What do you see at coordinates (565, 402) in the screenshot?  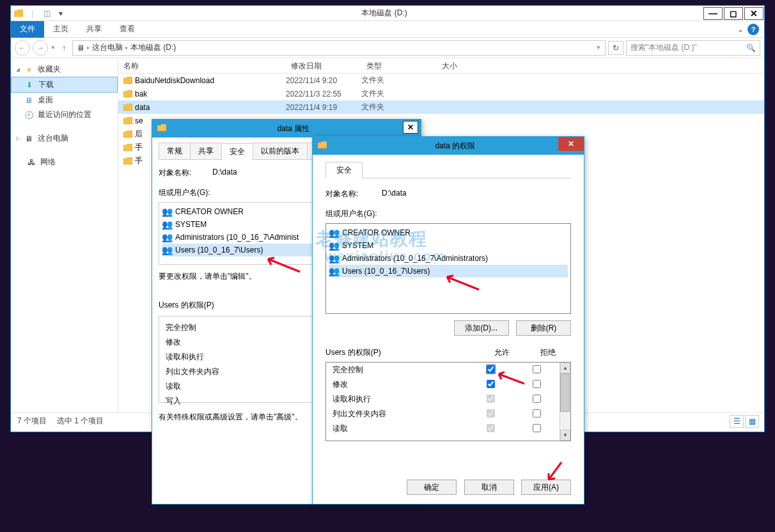 I see `scrollbar: ▲ ▼` at bounding box center [565, 402].